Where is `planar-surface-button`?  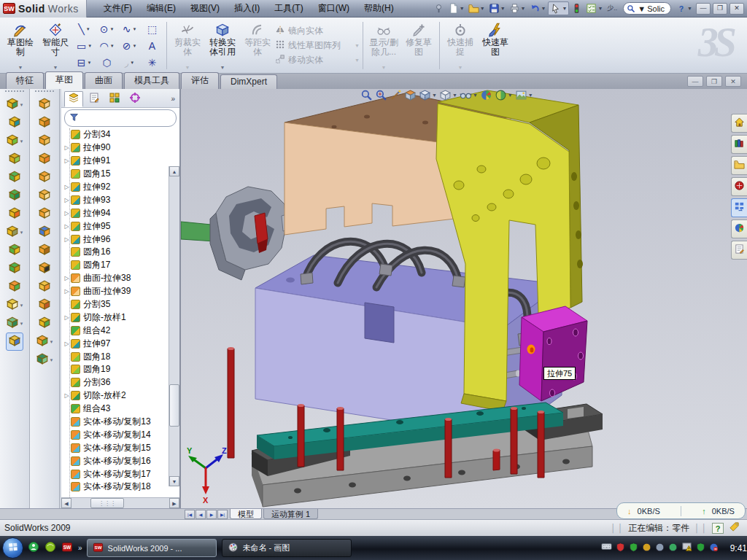 planar-surface-button is located at coordinates (44, 214).